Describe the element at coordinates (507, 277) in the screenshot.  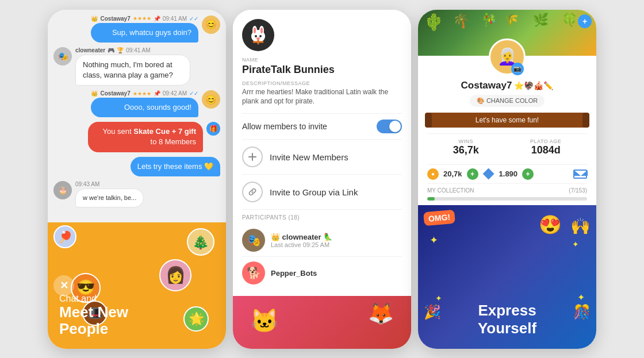
I see `phone3-bottom: OMG! 😍 🙌 🎉 🎊 ✦ ✦ ✦ ✦ Express Yourself` at that location.